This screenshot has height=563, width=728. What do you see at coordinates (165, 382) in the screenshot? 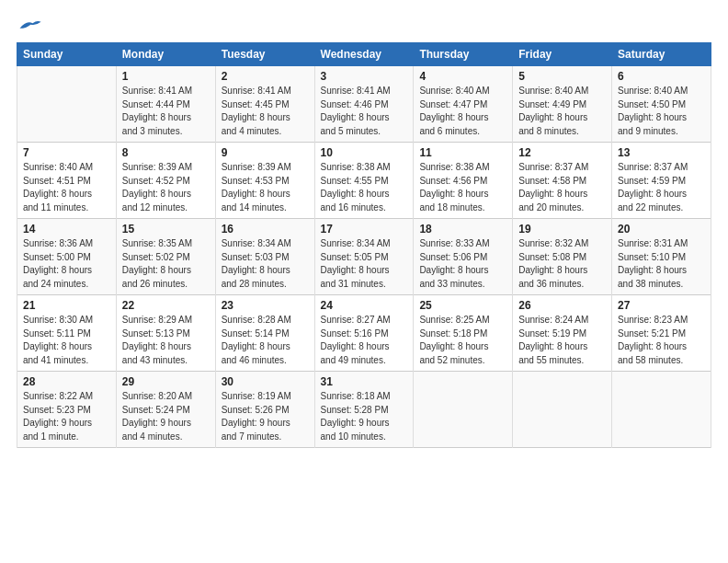
I see `day-number: 29` at bounding box center [165, 382].